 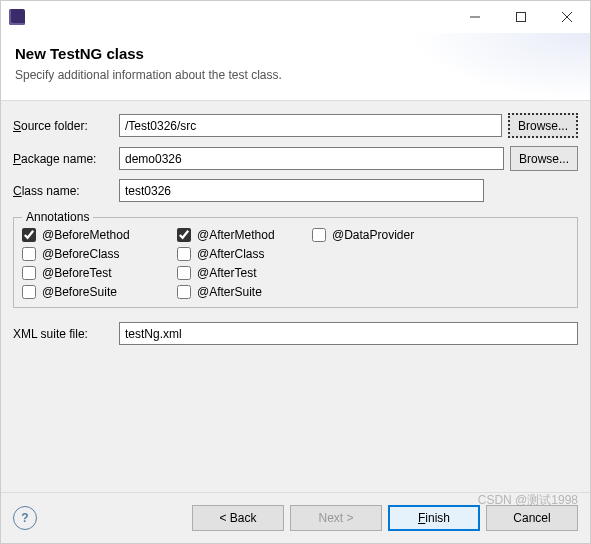 What do you see at coordinates (231, 254) in the screenshot?
I see `annotation-label: @AfterClass` at bounding box center [231, 254].